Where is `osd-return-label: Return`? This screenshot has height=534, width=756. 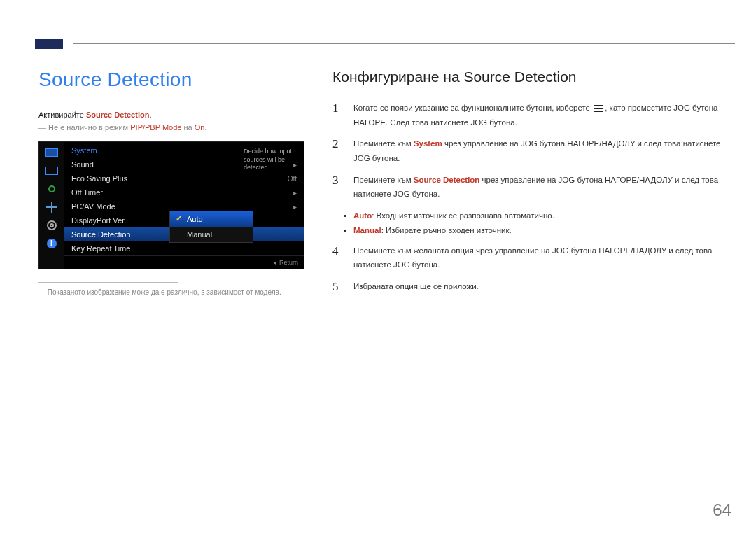
osd-return-label: Return is located at coordinates (288, 262).